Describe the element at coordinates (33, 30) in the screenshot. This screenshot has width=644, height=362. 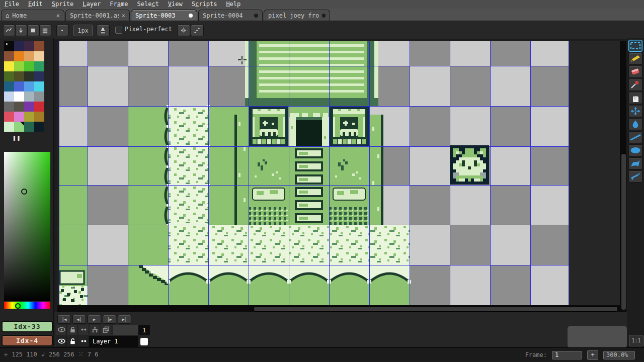
I see `filled-square-button` at that location.